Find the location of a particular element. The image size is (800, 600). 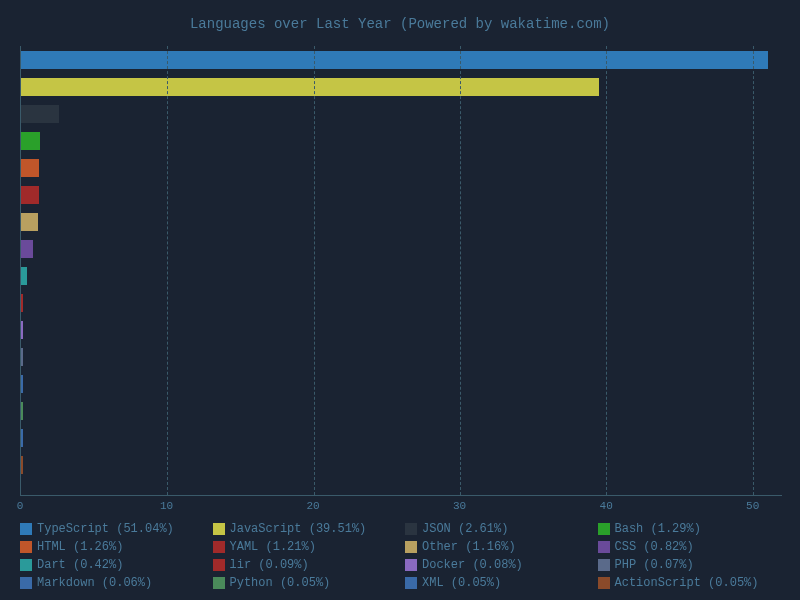

legend-label: Python (0.05%) is located at coordinates (280, 583).